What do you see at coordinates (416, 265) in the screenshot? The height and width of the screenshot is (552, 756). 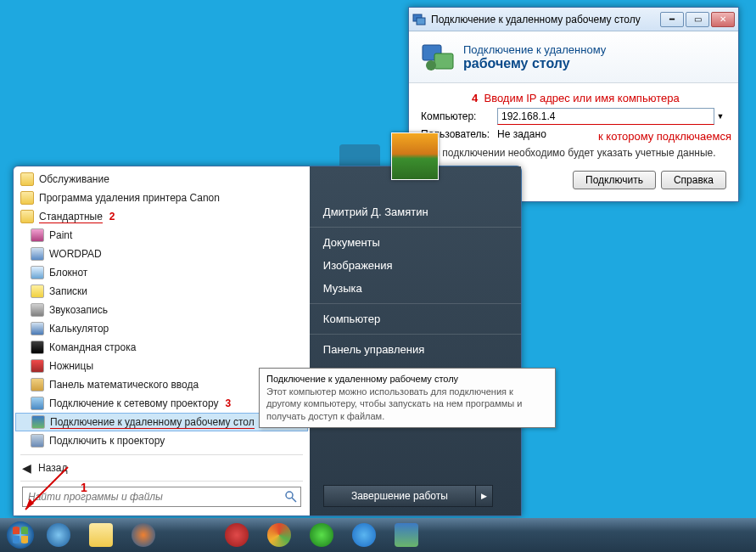 I see `start-right-item: Изображения` at bounding box center [416, 265].